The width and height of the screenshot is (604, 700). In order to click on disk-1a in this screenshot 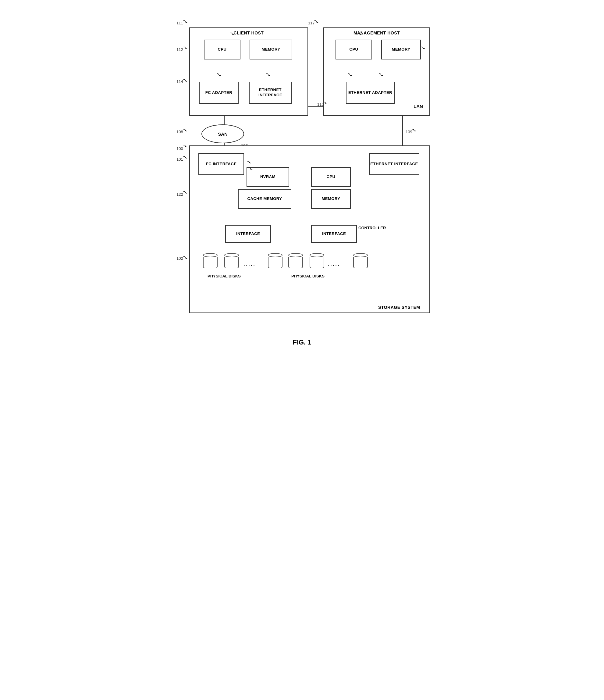, I will do `click(210, 261)`.